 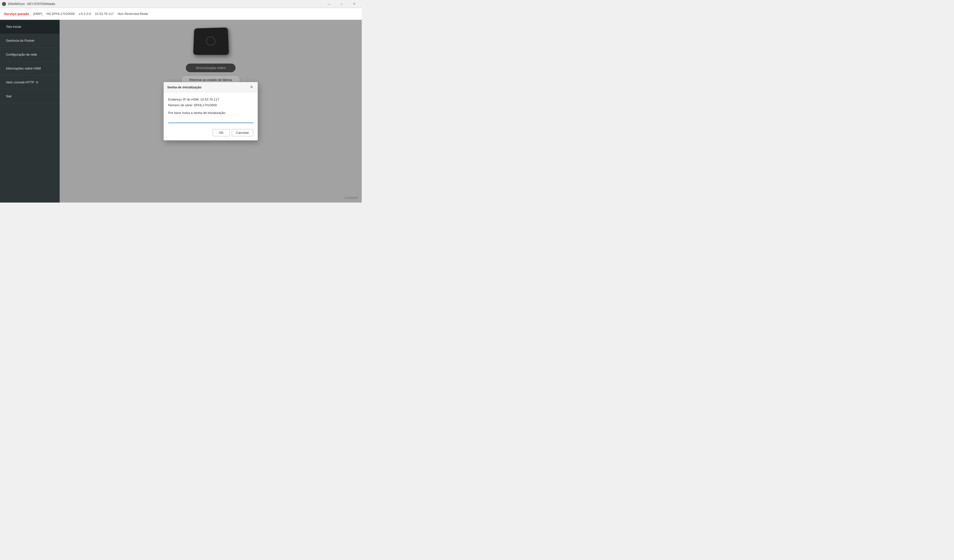 What do you see at coordinates (30, 68) in the screenshot?
I see `sidebar-item-info-hsm: Informações sobre HSM` at bounding box center [30, 68].